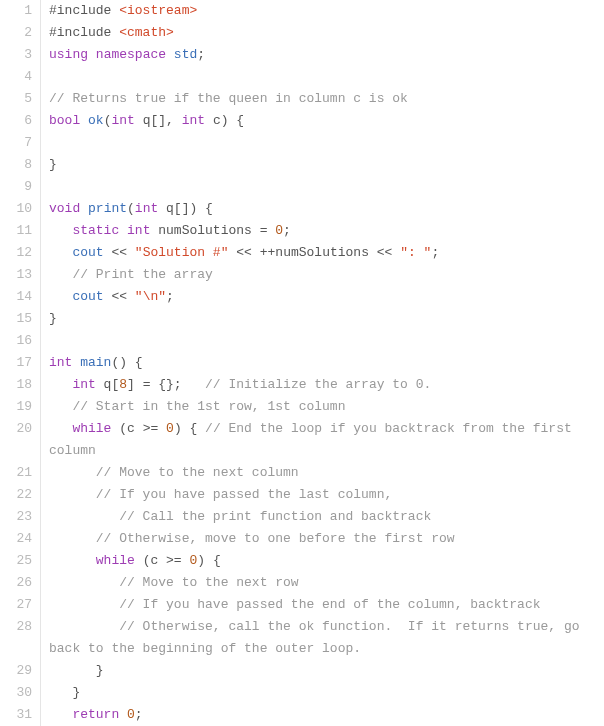  Describe the element at coordinates (16, 363) in the screenshot. I see `line-number: 17` at that location.